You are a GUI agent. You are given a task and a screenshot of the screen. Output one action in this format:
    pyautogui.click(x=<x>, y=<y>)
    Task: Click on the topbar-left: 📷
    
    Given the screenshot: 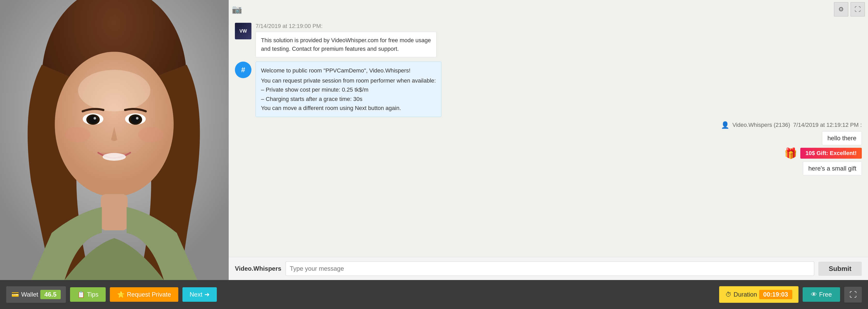 What is the action you would take?
    pyautogui.click(x=532, y=9)
    